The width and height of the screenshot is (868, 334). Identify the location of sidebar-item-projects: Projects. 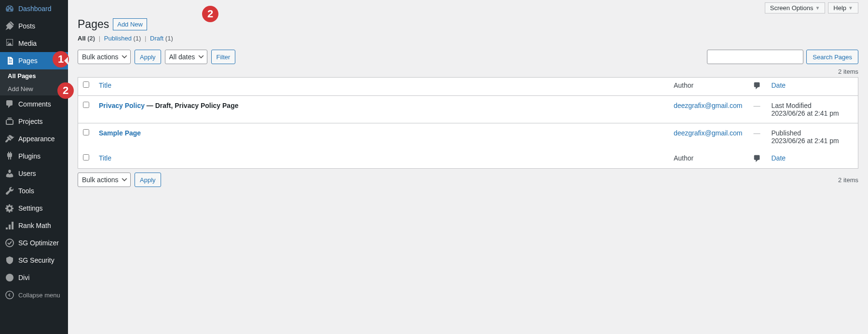
(34, 121).